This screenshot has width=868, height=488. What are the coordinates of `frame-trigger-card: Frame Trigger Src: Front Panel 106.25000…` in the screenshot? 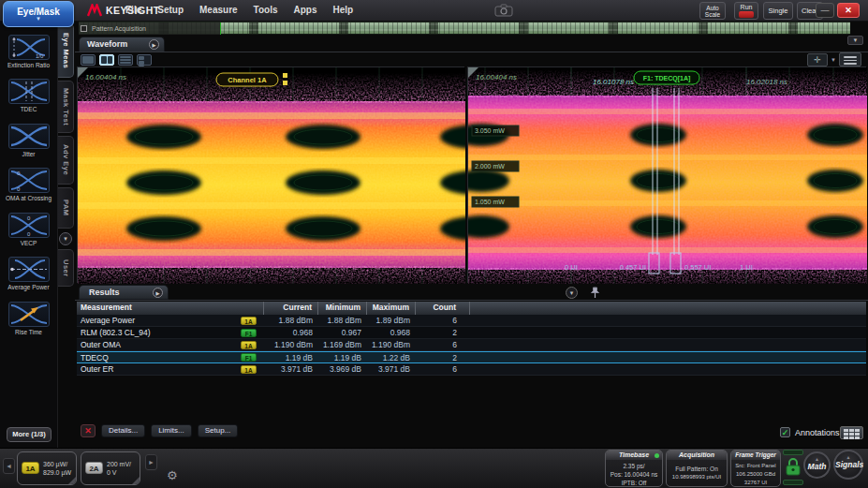 It's located at (756, 468).